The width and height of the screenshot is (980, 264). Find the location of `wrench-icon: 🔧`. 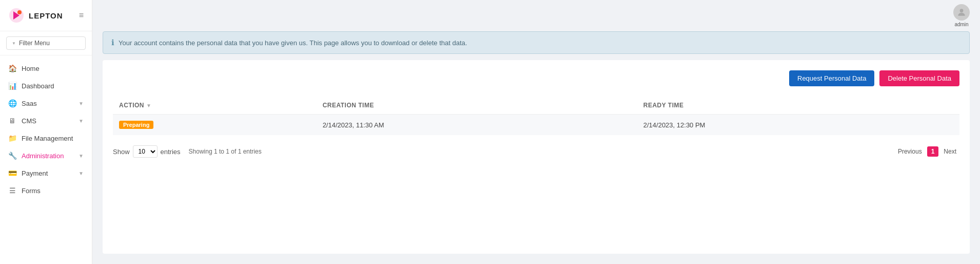

wrench-icon: 🔧 is located at coordinates (12, 156).